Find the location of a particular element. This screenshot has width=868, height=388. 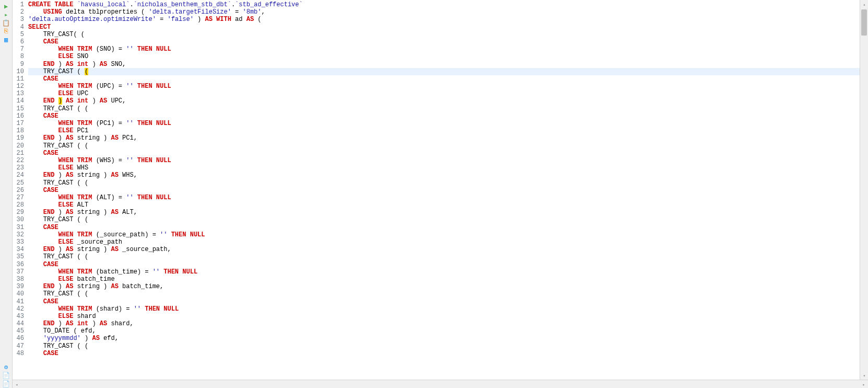

new-doc-icon: 📄 is located at coordinates (6, 375).